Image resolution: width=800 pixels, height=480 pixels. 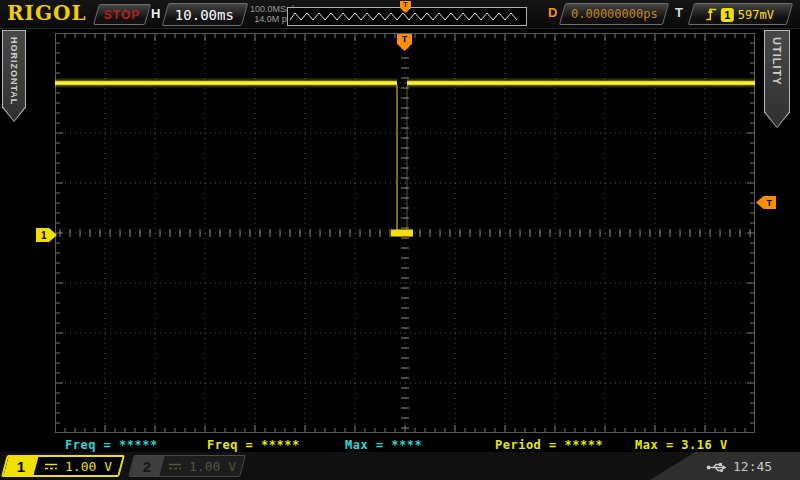 What do you see at coordinates (752, 466) in the screenshot?
I see `clock: 12:45` at bounding box center [752, 466].